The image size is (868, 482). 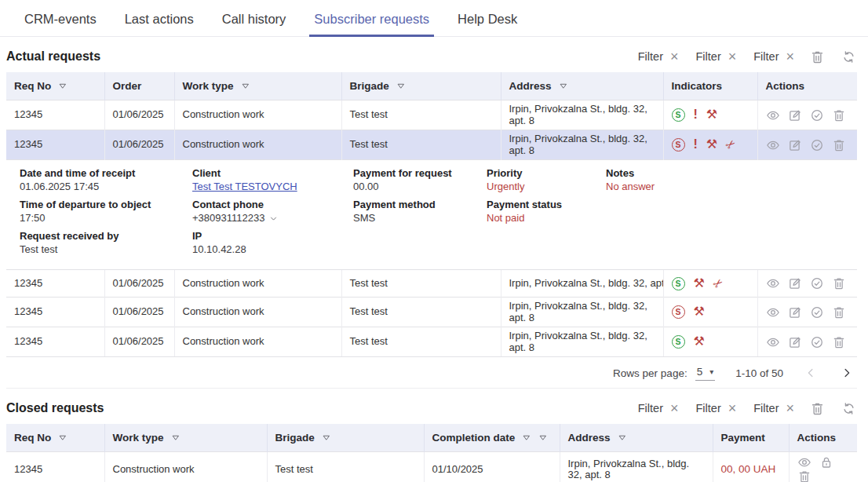 I want to click on cell-brigade: Test test, so click(x=345, y=467).